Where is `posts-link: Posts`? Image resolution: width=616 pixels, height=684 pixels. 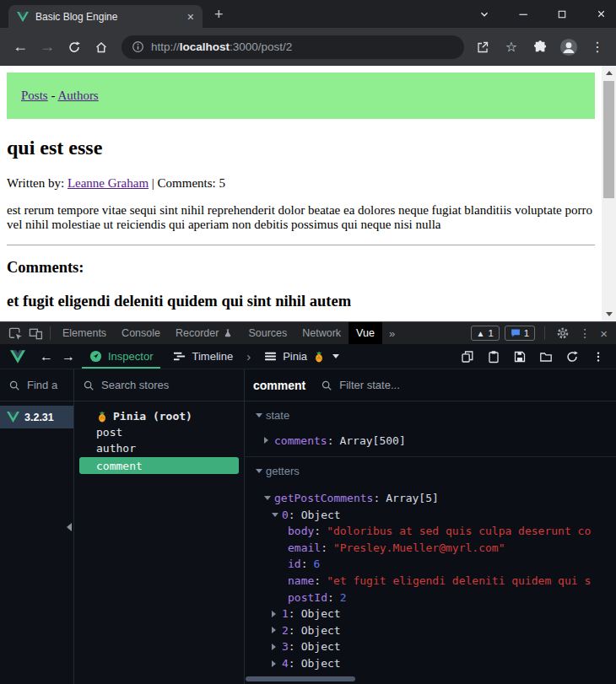
posts-link: Posts is located at coordinates (35, 95).